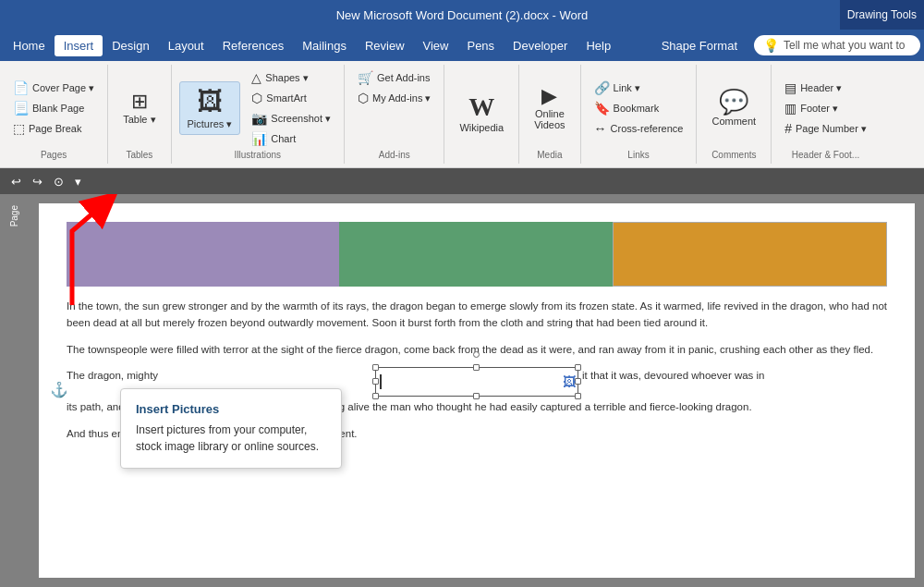 This screenshot has height=587, width=924. Describe the element at coordinates (550, 115) in the screenshot. I see `ribbon-group-media: ▶ OnlineVideos Media` at that location.